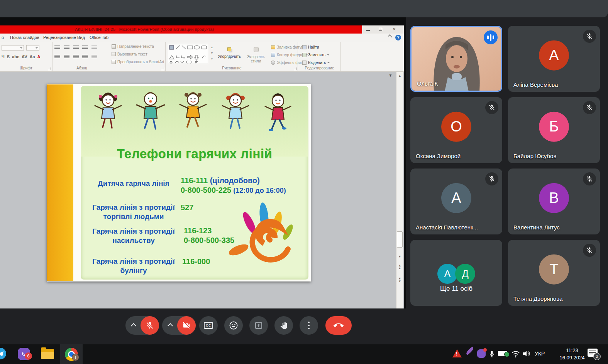 The height and width of the screenshot is (364, 608). What do you see at coordinates (33, 48) in the screenshot?
I see `font-size-dropdown` at bounding box center [33, 48].